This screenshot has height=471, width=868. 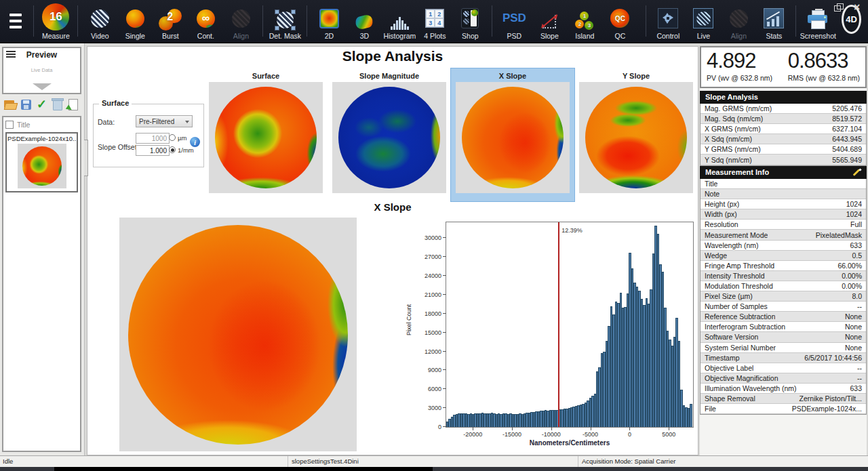 I want to click on thumb-slope-magnitude: Slope Magnitude, so click(x=389, y=135).